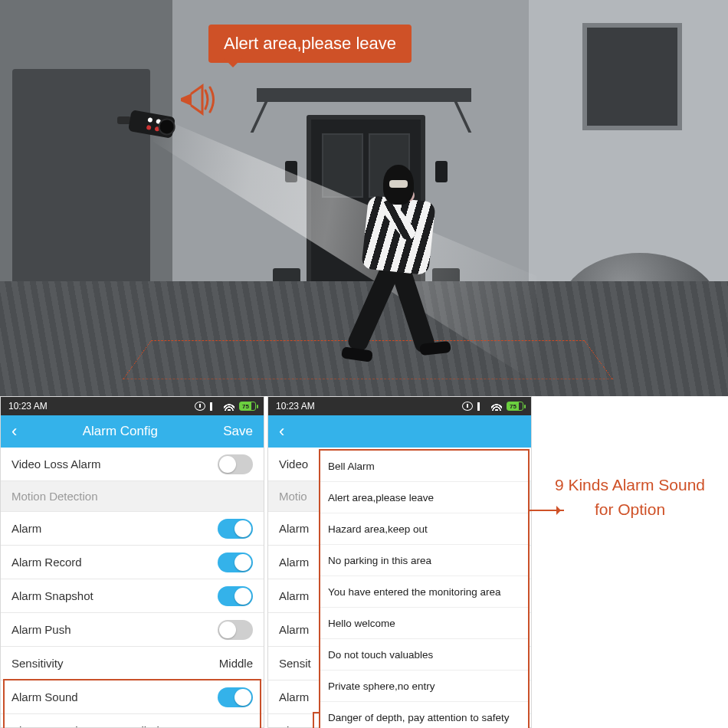 Image resolution: width=728 pixels, height=728 pixels. What do you see at coordinates (235, 464) in the screenshot?
I see `toggle-video-loss` at bounding box center [235, 464].